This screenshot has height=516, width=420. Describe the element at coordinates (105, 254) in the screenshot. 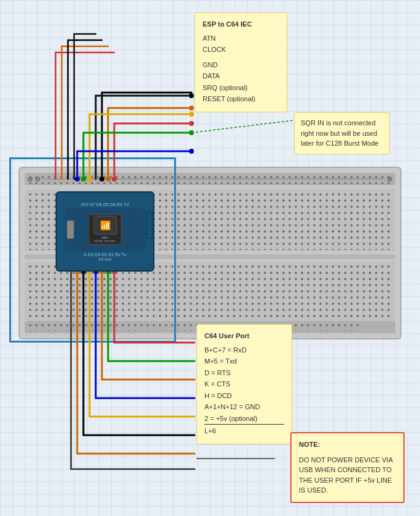

I see `esp-bottom-label: G D3 D4 D2 D1 Rx Tx` at that location.